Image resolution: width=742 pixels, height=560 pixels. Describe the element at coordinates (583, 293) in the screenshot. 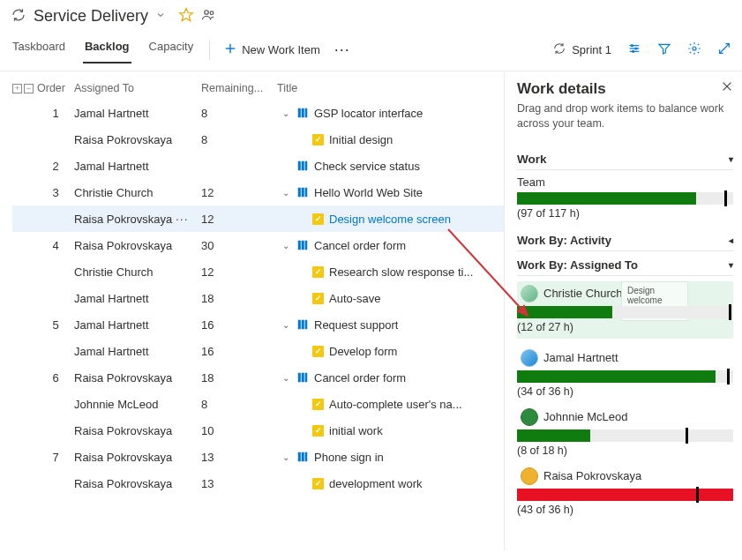

I see `assignee-name: Christie Church` at that location.